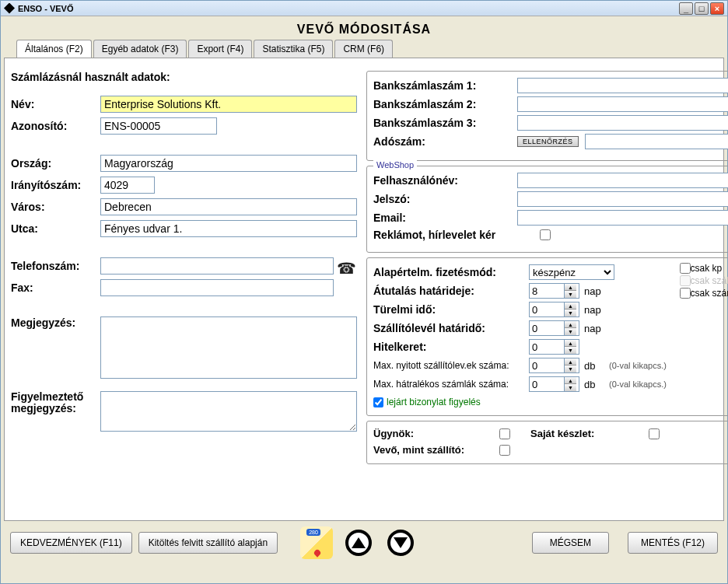 The image size is (728, 584). What do you see at coordinates (9, 9) in the screenshot?
I see `app-icon` at bounding box center [9, 9].